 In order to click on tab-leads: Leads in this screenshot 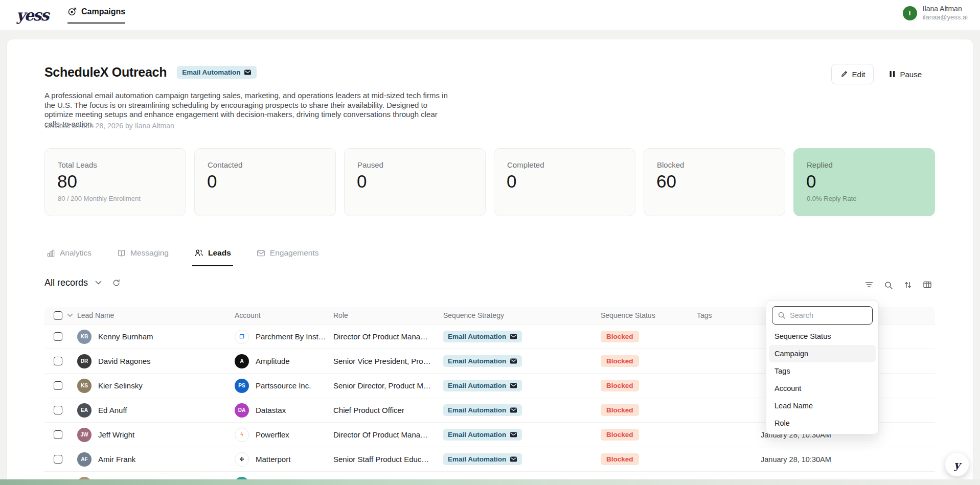, I will do `click(213, 257)`.